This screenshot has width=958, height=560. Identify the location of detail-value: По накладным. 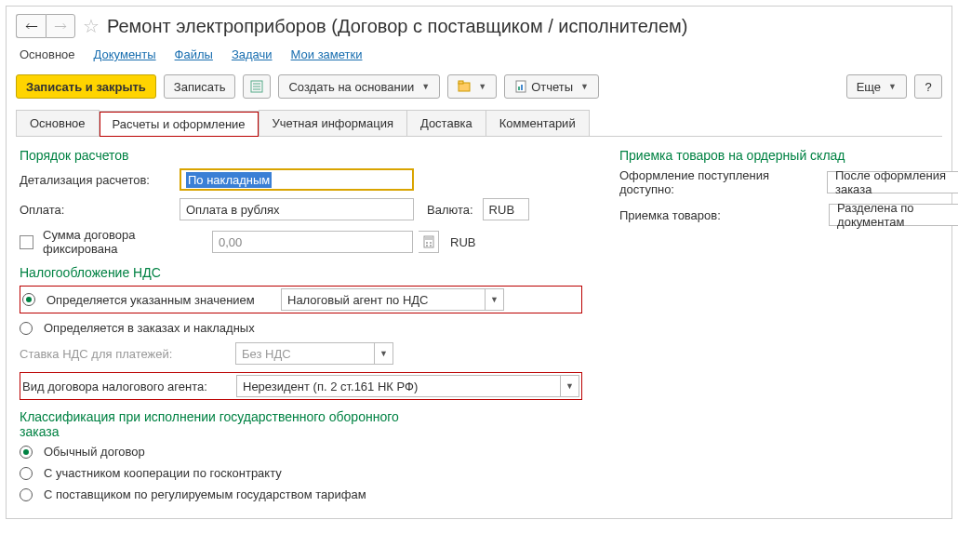
(229, 180).